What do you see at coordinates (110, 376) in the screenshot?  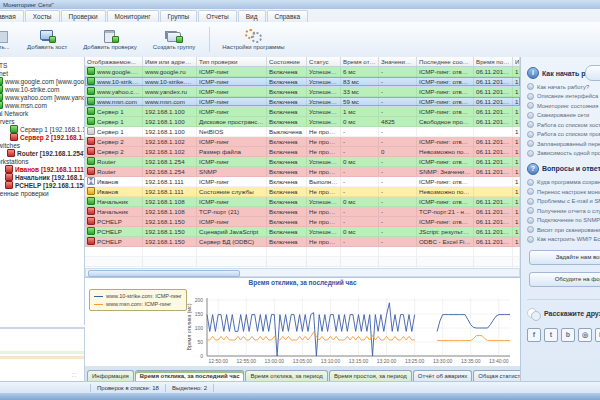 I see `view-tab: Информация` at bounding box center [110, 376].